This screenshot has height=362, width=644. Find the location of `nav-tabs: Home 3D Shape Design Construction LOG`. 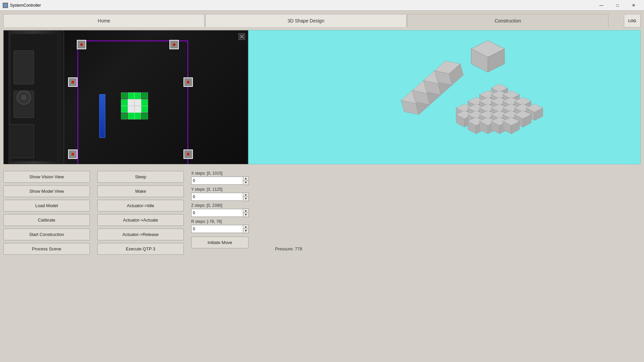

nav-tabs: Home 3D Shape Design Construction LOG is located at coordinates (322, 19).